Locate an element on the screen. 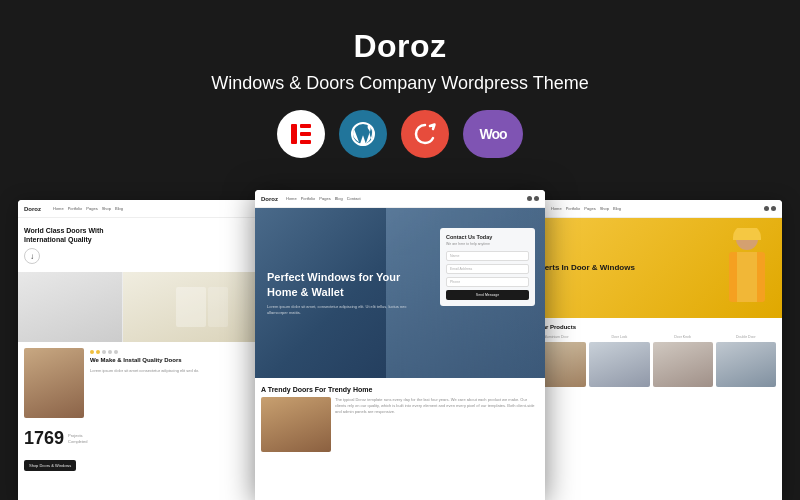  woo-label: Woo is located at coordinates (492, 134).